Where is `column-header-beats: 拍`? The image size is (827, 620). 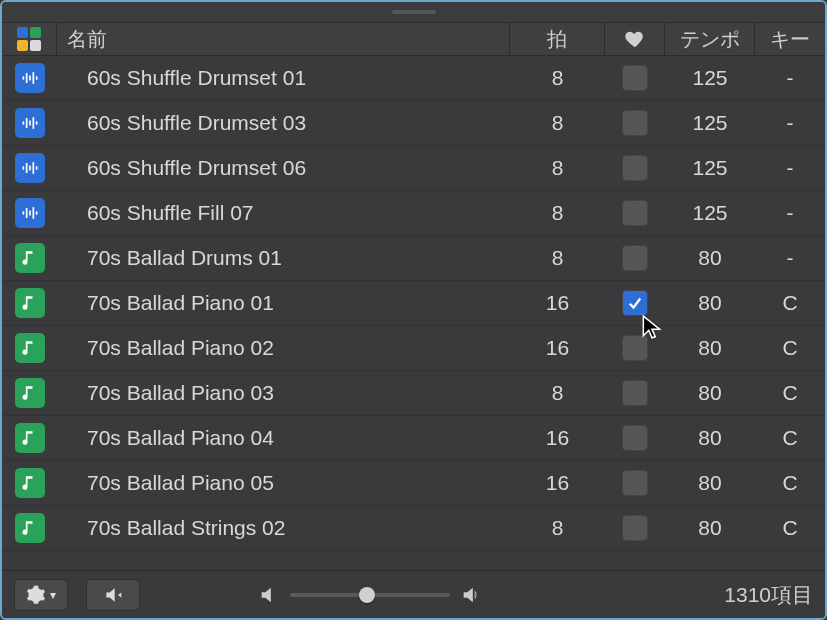 column-header-beats: 拍 is located at coordinates (558, 39).